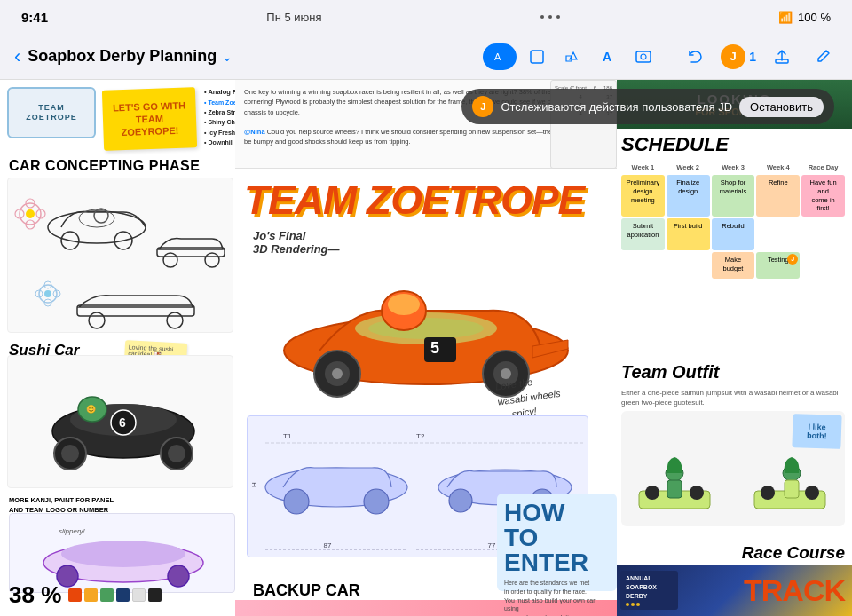 This screenshot has height=616, width=852. Describe the element at coordinates (557, 597) in the screenshot. I see `how-to-text: Here are the standards we metin order to…` at that location.